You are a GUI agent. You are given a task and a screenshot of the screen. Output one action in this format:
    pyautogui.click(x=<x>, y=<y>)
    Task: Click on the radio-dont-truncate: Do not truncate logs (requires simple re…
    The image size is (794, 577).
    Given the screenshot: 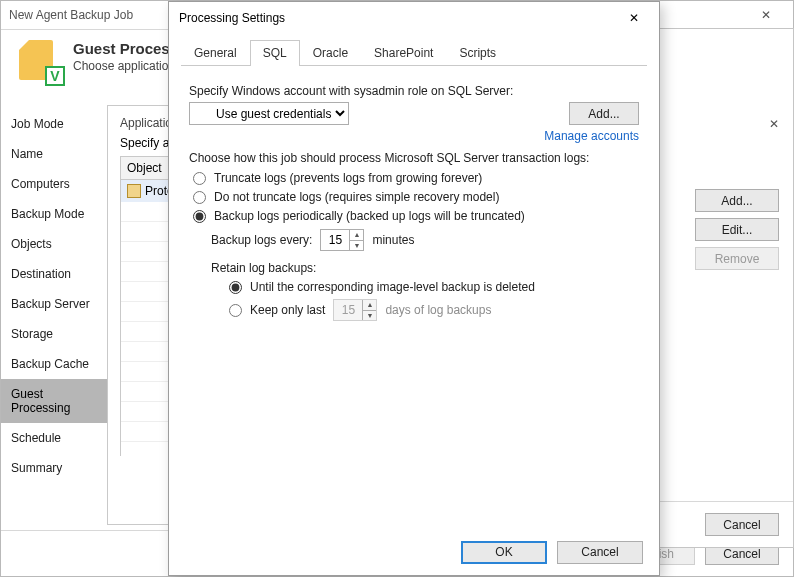 What is the action you would take?
    pyautogui.click(x=416, y=197)
    